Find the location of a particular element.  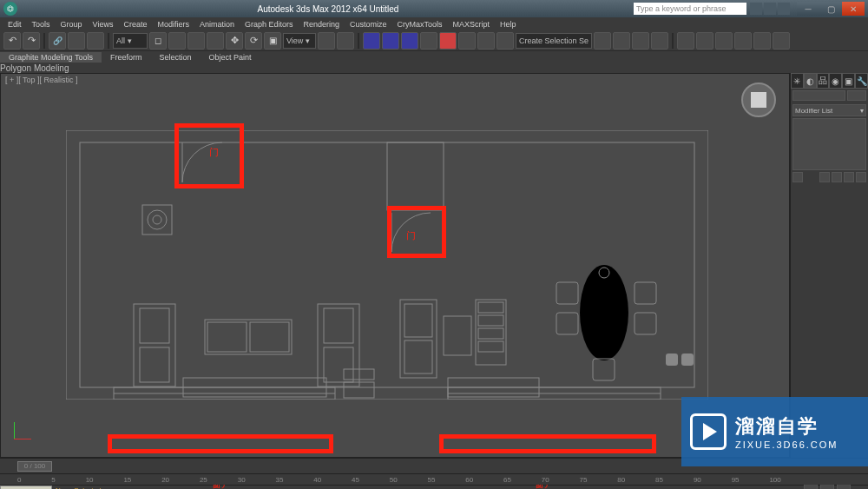

viewport-label: [ + ][ Top ][ Realistic ] is located at coordinates (42, 80).